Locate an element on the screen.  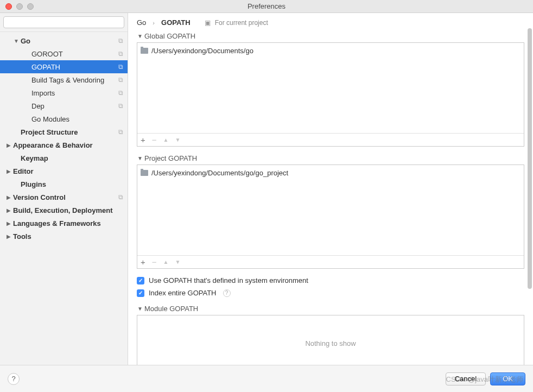
scrollbar-thumb is located at coordinates (530, 159).